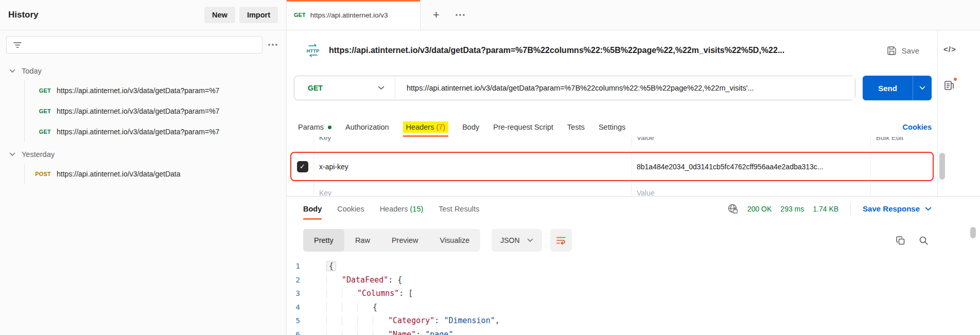 The width and height of the screenshot is (980, 335). Describe the element at coordinates (917, 127) in the screenshot. I see `cookies-link: Cookies` at that location.